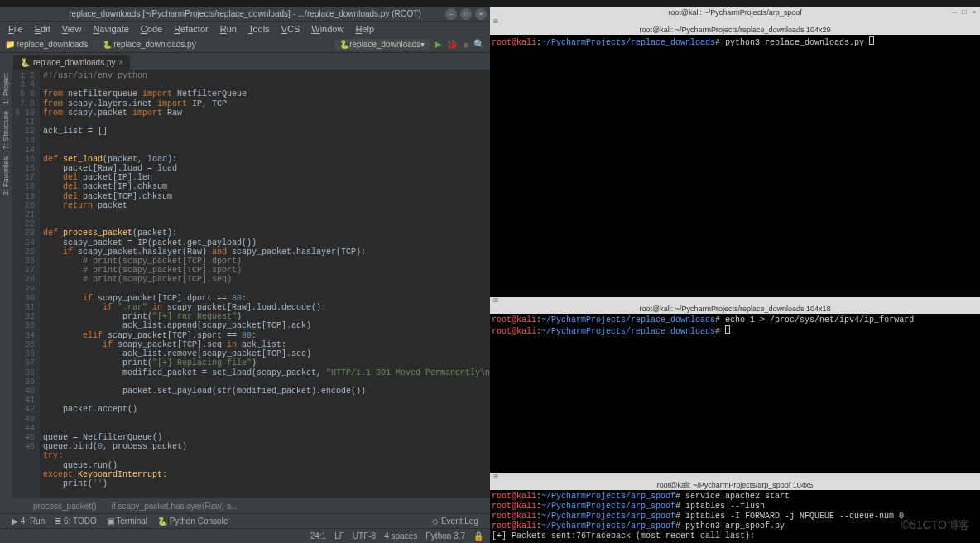 Image resolution: width=980 pixels, height=543 pixels. I want to click on side-toolbar: 1: Project7: Structure2: Favorites, so click(7, 284).